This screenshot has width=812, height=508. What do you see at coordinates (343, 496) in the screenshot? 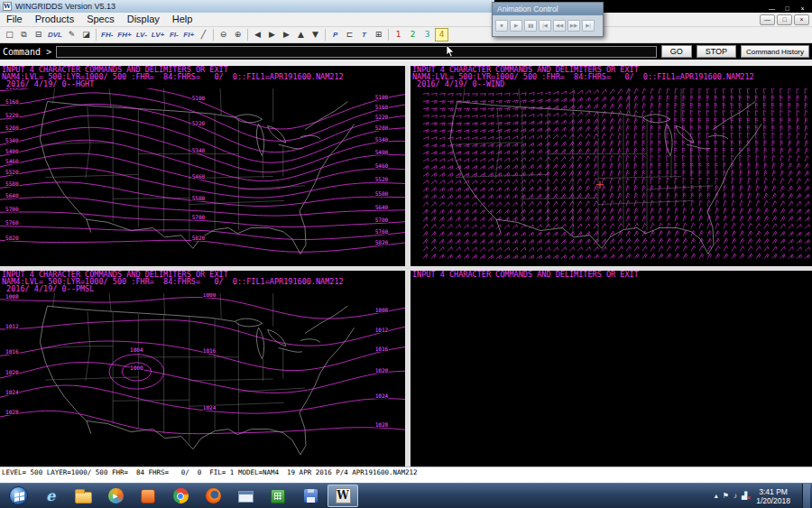
I see `wingridds-taskbar-icon: W` at bounding box center [343, 496].